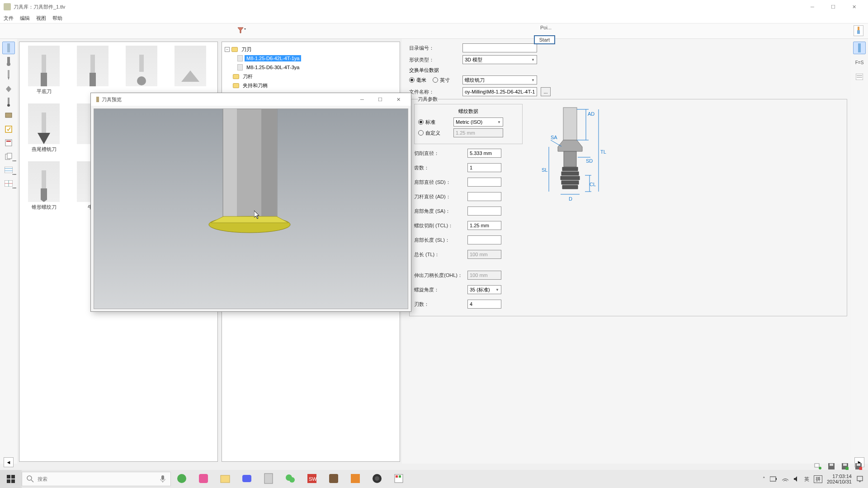 Image resolution: width=868 pixels, height=488 pixels. I want to click on tray-chevron-up-icon: ˄, so click(764, 479).